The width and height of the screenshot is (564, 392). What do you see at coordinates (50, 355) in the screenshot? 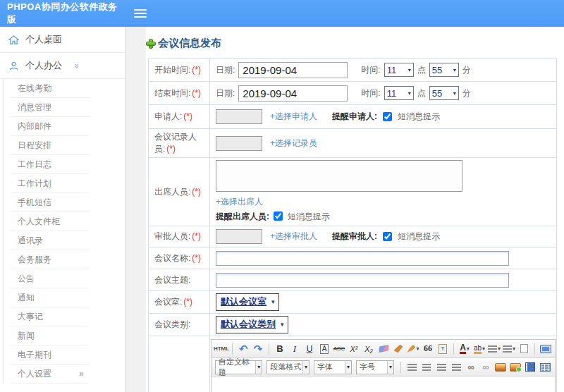
I see `sidebar-subitem: 电子期刊` at bounding box center [50, 355].